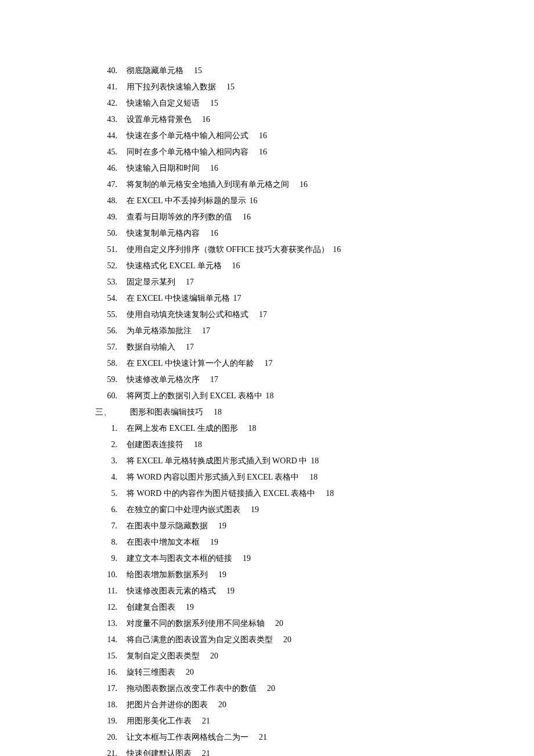 The width and height of the screenshot is (534, 756). What do you see at coordinates (273, 136) in the screenshot?
I see `toc-item: 44.快速在多个单元格中输入相同公式16` at bounding box center [273, 136].